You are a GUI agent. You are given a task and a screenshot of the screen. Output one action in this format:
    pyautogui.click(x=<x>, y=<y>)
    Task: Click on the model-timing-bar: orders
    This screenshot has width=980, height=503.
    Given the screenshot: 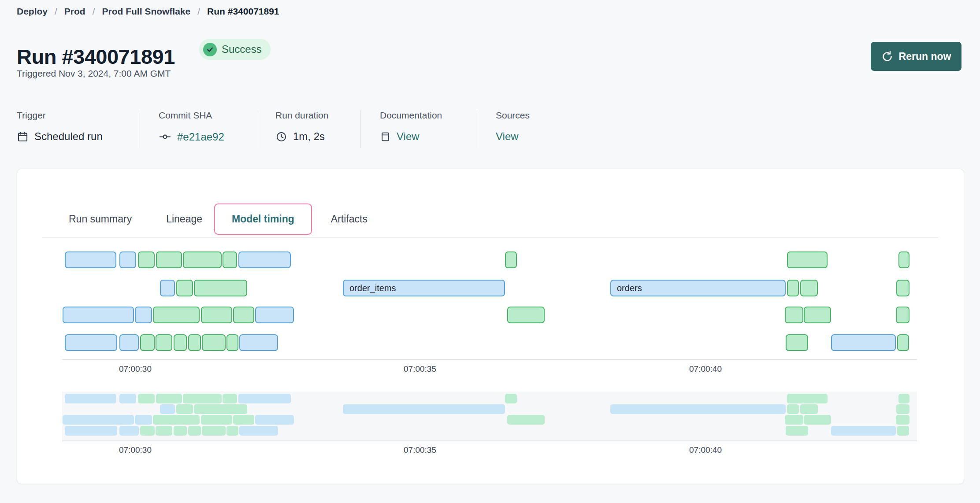 What is the action you would take?
    pyautogui.click(x=698, y=288)
    